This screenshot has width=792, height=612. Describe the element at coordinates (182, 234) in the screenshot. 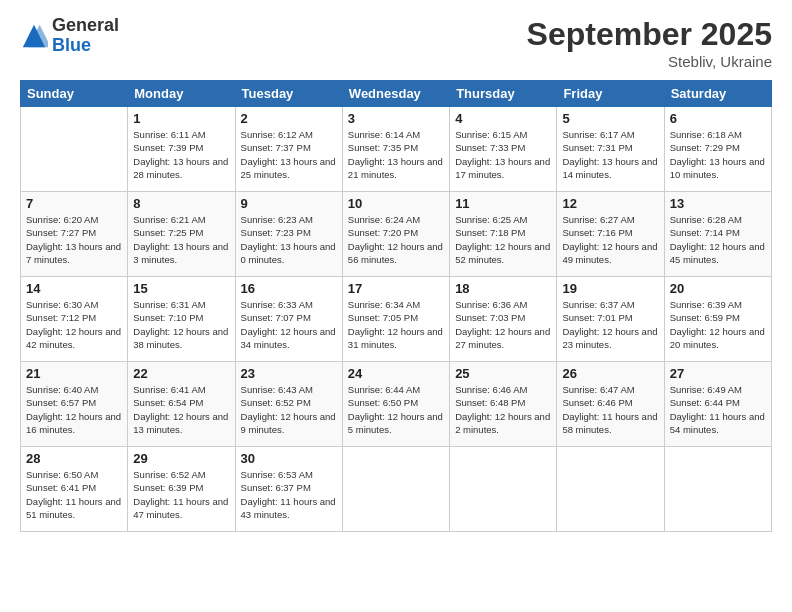

I see `calendar-cell: 8Sunrise: 6:21 AMSunset: 7:25 PMDaylight…` at that location.